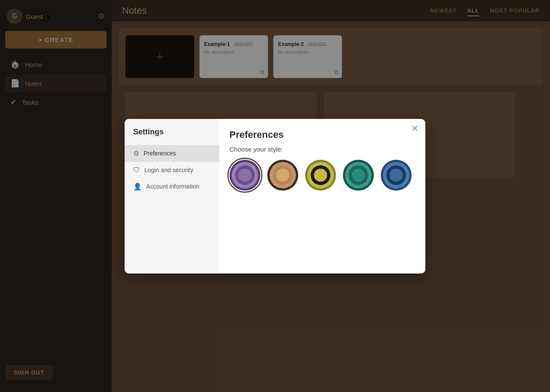 This screenshot has width=550, height=392. Describe the element at coordinates (322, 196) in the screenshot. I see `modal-main-content: ✕ Preferences Choose your style:` at that location.